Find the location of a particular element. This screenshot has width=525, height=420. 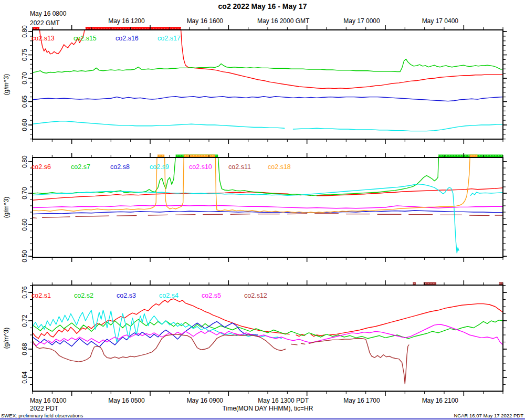

series-co2.s13 is located at coordinates (271, 58).